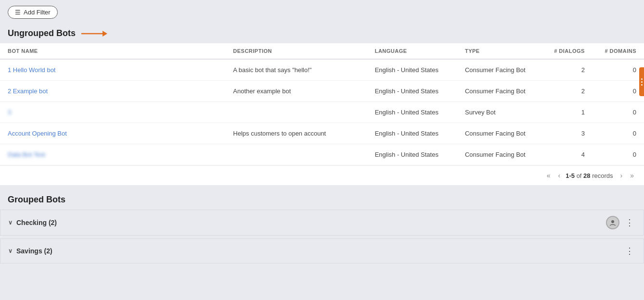 Image resolution: width=644 pixels, height=300 pixels. What do you see at coordinates (613, 223) in the screenshot?
I see `bot-group-icon` at bounding box center [613, 223].